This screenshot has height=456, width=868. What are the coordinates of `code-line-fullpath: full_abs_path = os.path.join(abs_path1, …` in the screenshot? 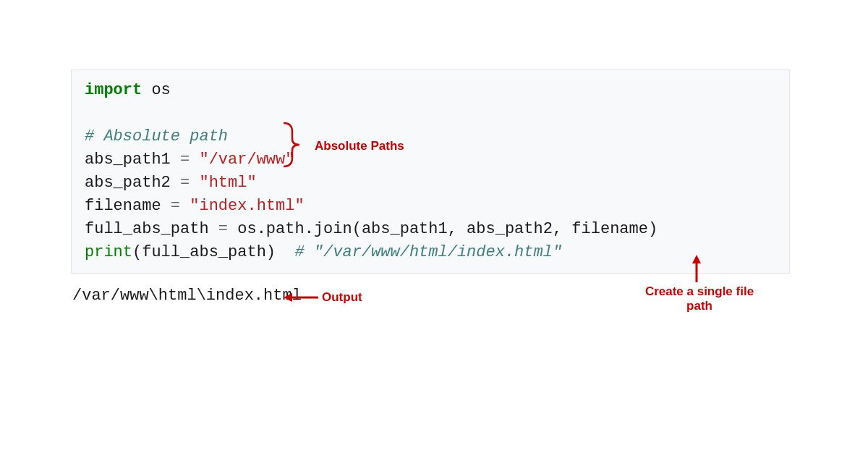 It's located at (430, 229).